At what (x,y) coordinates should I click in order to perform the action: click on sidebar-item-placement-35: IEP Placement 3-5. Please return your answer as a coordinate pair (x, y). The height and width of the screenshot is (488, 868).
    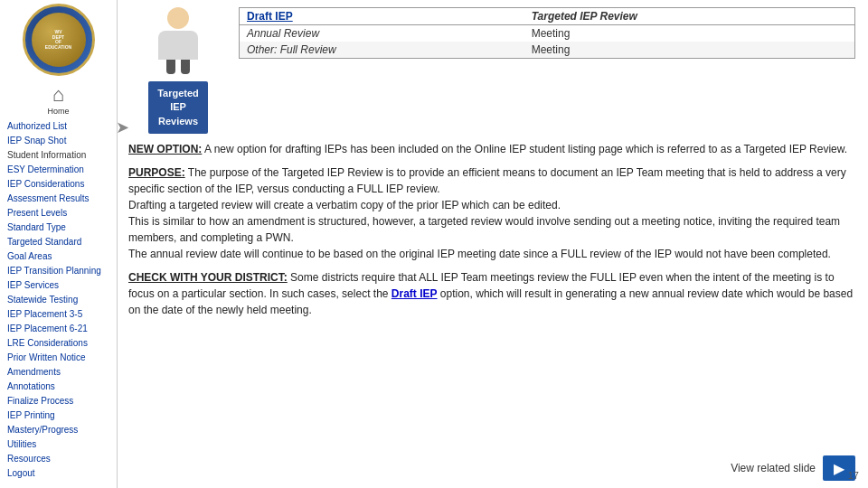
    Looking at the image, I should click on (58, 314).